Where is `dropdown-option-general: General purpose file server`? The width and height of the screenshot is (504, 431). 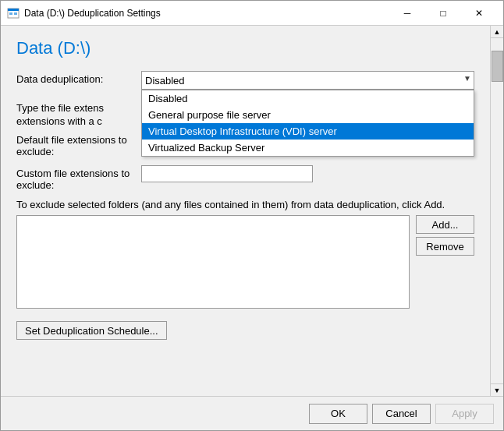
dropdown-option-general: General purpose file server is located at coordinates (307, 115).